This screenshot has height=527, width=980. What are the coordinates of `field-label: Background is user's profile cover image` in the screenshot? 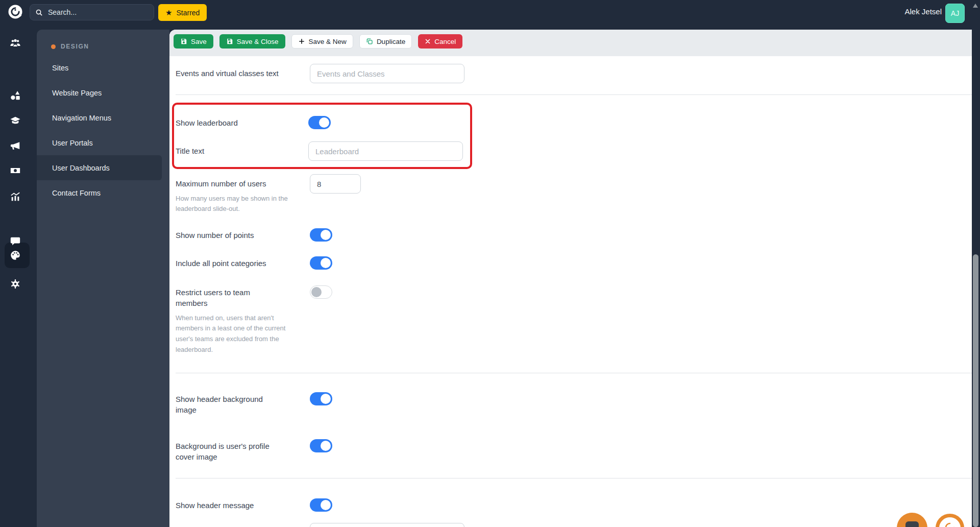 It's located at (226, 449).